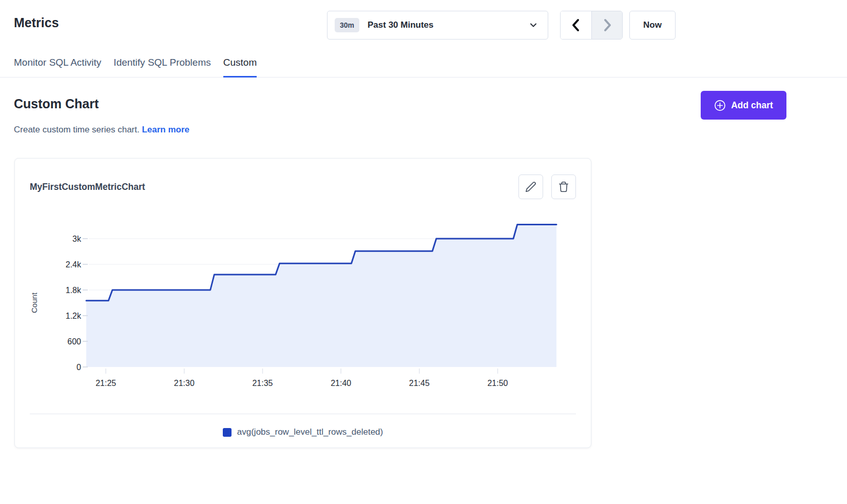 The image size is (847, 504). I want to click on tab-custom: Custom, so click(240, 67).